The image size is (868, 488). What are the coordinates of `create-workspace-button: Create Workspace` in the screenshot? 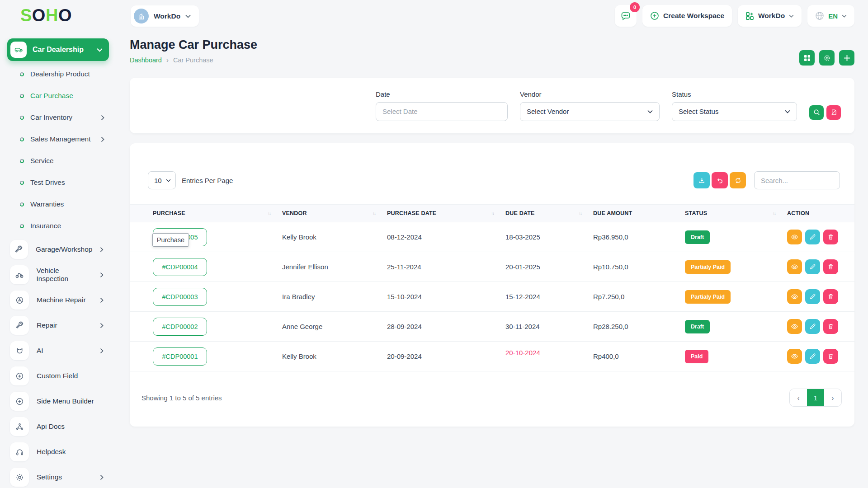 It's located at (687, 16).